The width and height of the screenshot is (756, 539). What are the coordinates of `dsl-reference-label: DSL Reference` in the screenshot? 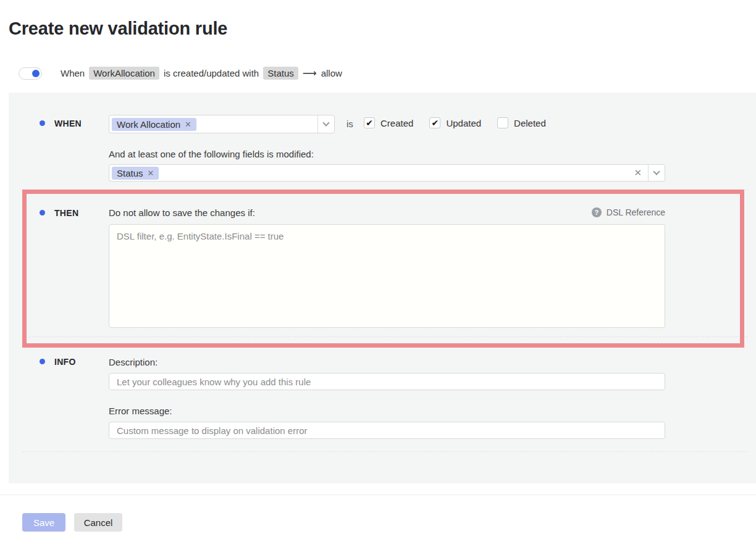 It's located at (636, 212).